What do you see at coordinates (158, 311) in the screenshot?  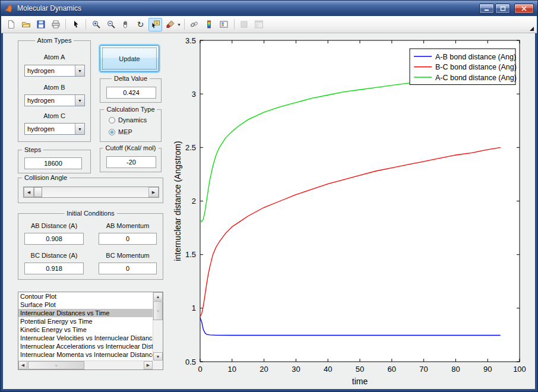 I see `vertical-scroll-thumb: ≡` at bounding box center [158, 311].